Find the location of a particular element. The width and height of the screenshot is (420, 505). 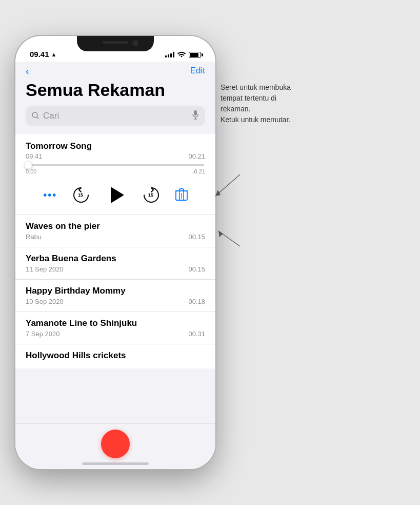

list-item: Yerba Buena Gardens 11 Sep 2020 00.15 is located at coordinates (115, 264).